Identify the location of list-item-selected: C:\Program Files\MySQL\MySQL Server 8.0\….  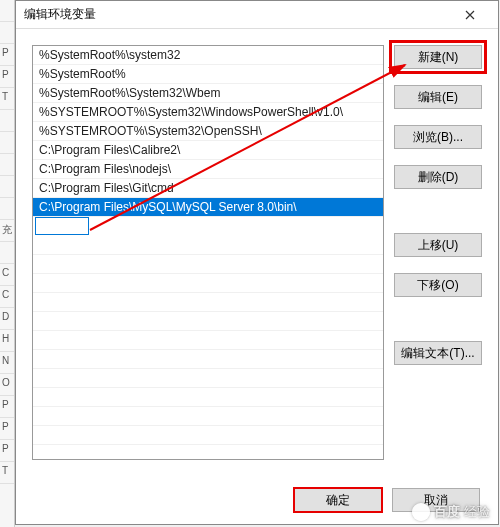
(208, 208).